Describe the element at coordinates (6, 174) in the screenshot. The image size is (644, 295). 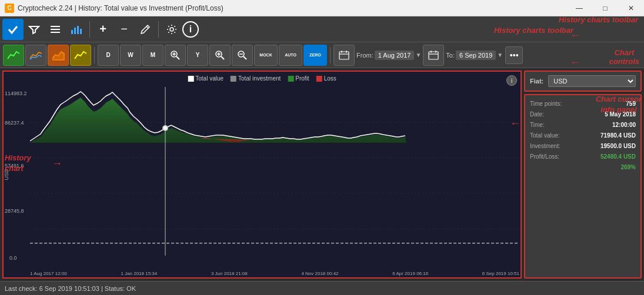
I see `usd-axis-label: USD` at that location.